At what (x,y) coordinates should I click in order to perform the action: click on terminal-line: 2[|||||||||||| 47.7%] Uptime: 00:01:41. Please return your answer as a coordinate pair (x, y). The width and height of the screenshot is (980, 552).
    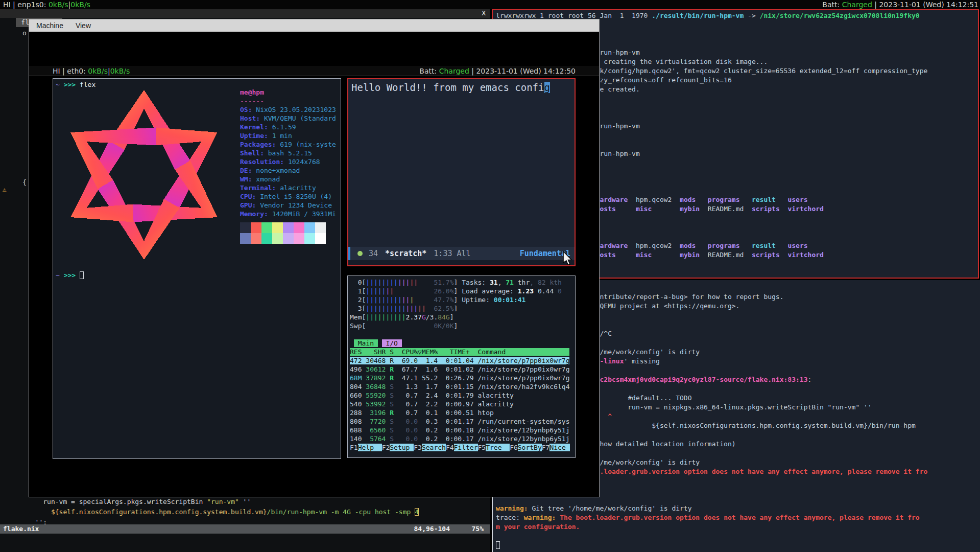
    Looking at the image, I should click on (463, 300).